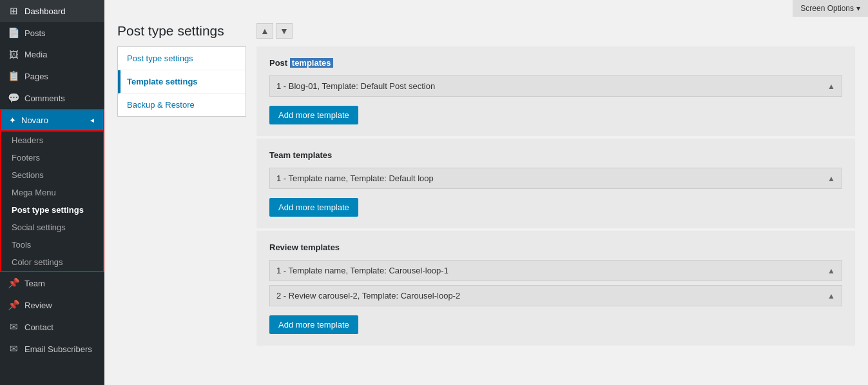  Describe the element at coordinates (52, 33) in the screenshot. I see `sidebar-item-posts: 📄 Posts` at that location.